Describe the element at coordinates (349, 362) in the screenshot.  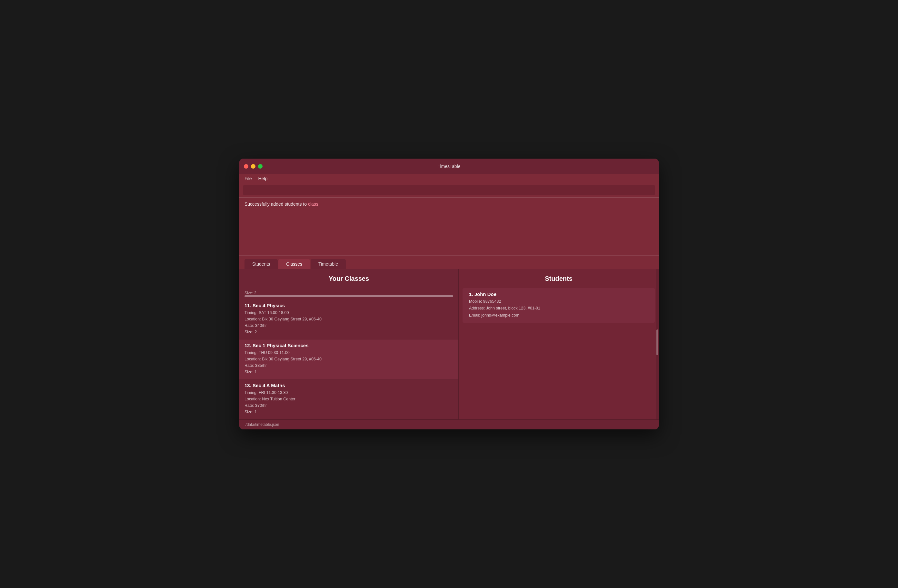
I see `class-item-12-detail: Timing: THU 09:30-11:00 Location: Blk 30…` at that location.